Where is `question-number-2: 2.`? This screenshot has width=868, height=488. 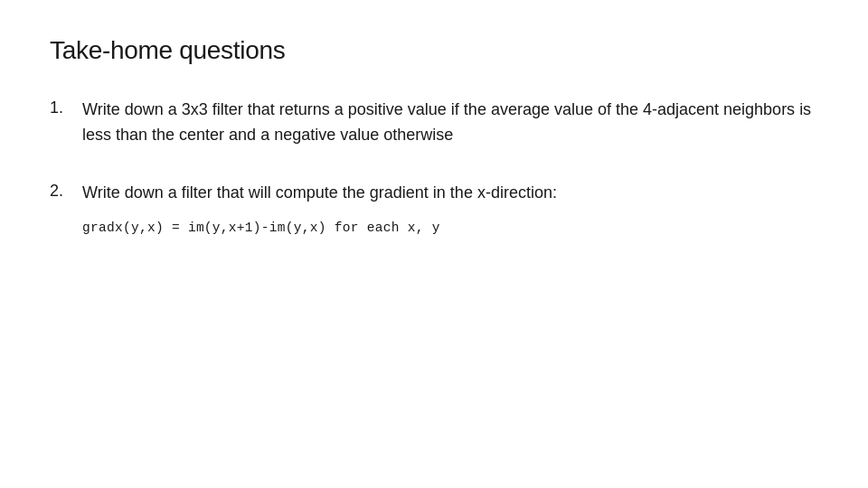 question-number-2: 2. is located at coordinates (66, 191).